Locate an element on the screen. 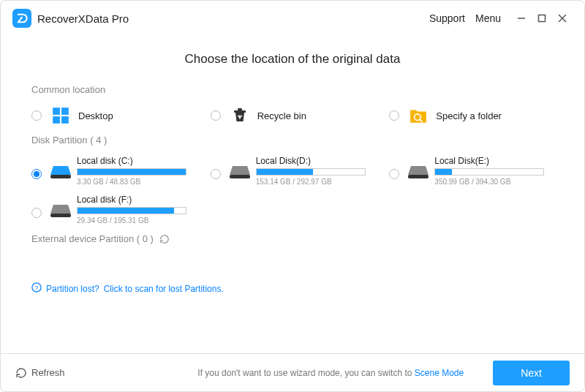  page-heading: Choose the location of the original data is located at coordinates (292, 59).